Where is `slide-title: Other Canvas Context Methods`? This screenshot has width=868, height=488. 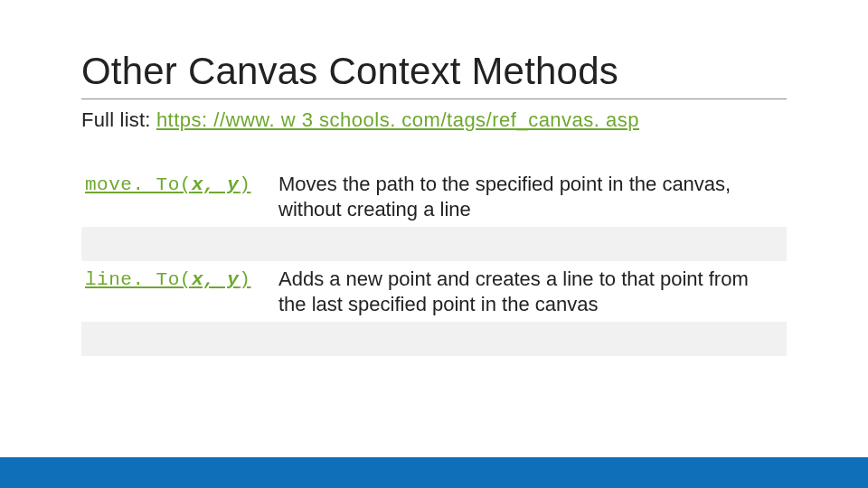 slide-title: Other Canvas Context Methods is located at coordinates (434, 71).